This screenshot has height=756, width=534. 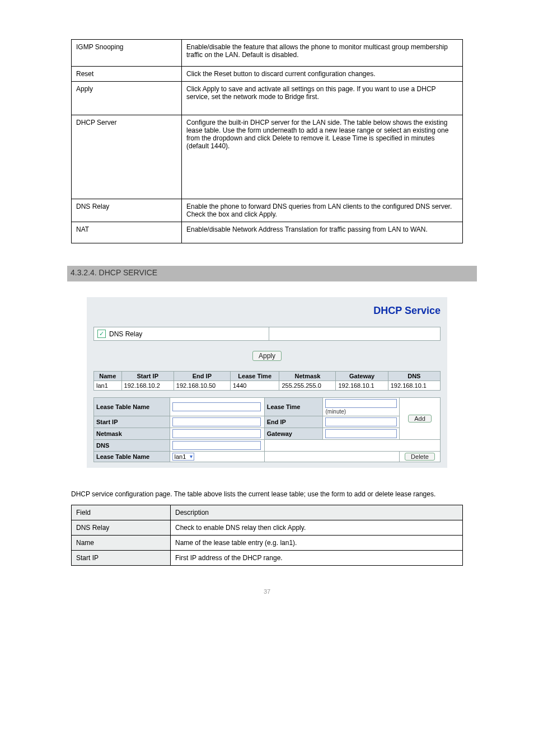 What do you see at coordinates (272, 274) in the screenshot?
I see `section-heading: 4.3.2.4. DHCP SERVICE` at bounding box center [272, 274].